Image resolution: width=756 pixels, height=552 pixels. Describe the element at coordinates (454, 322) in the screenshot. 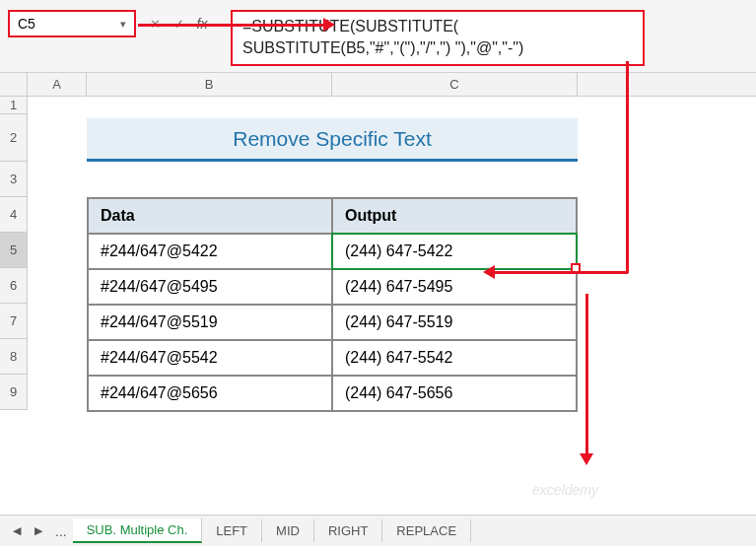

I see `cell-output: (244) 647-5519` at that location.